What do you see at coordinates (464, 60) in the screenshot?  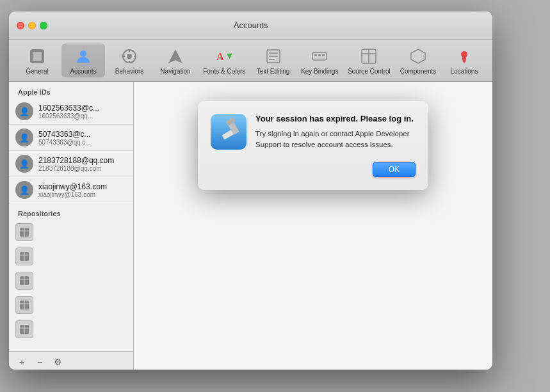 I see `toolbar-item-locations: Locations` at bounding box center [464, 60].